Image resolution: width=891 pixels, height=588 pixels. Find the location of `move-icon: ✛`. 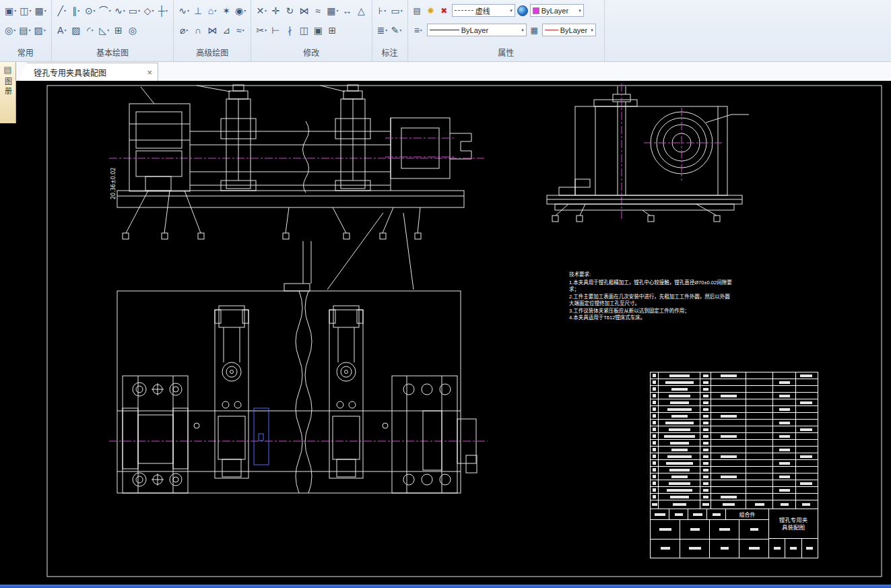

move-icon: ✛ is located at coordinates (275, 11).